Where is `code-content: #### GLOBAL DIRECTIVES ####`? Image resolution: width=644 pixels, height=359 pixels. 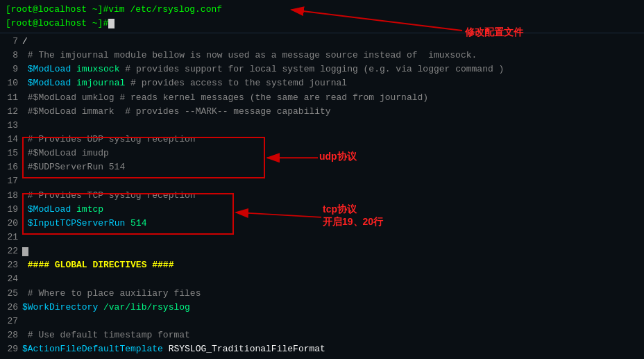
code-content: #### GLOBAL DIRECTIVES #### is located at coordinates (98, 265).